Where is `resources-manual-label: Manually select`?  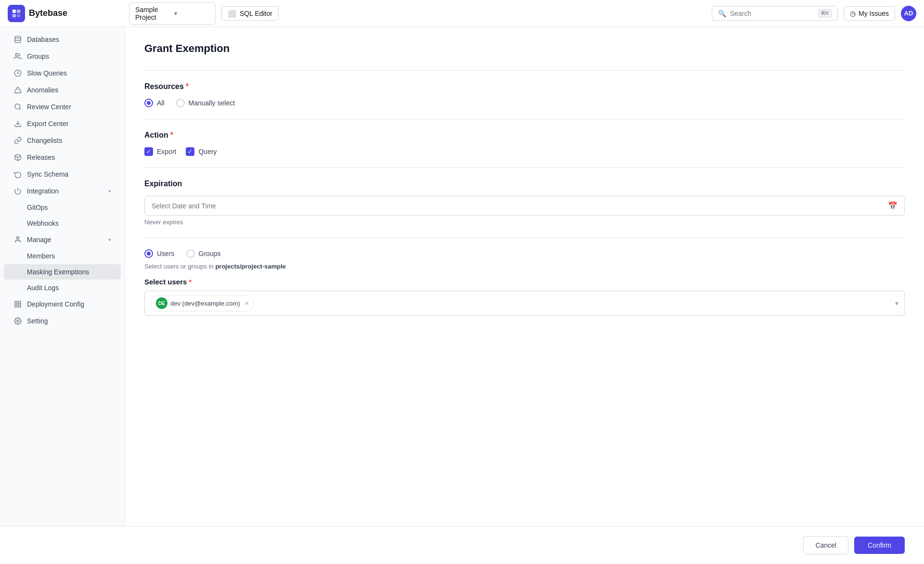 resources-manual-label: Manually select is located at coordinates (212, 103).